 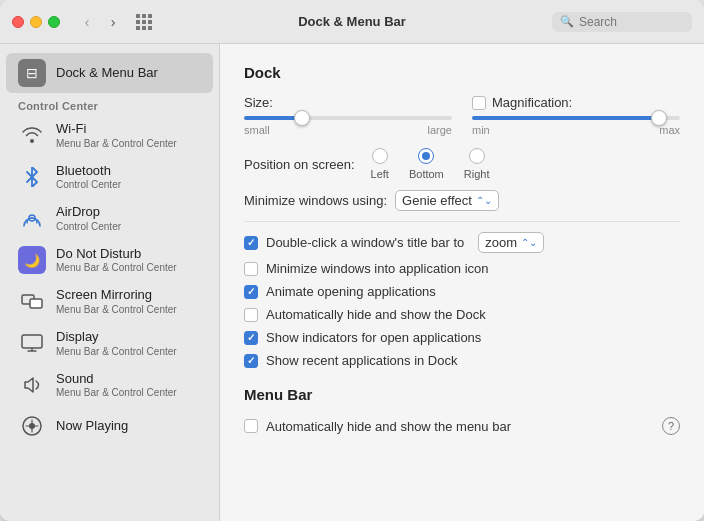 I want to click on position-right-radio, so click(x=477, y=156).